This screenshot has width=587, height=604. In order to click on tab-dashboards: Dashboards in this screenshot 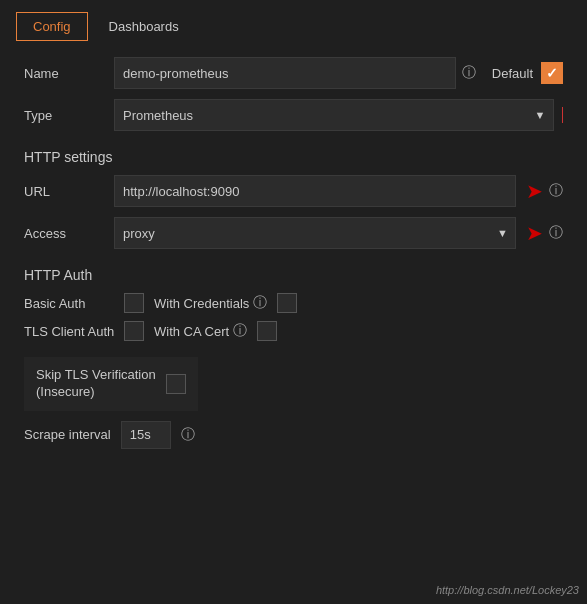, I will do `click(144, 26)`.